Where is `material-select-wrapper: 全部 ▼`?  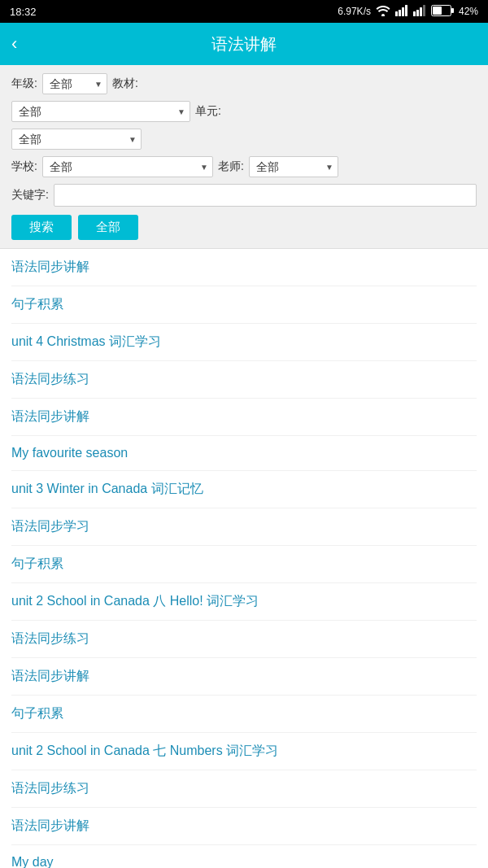 material-select-wrapper: 全部 ▼ is located at coordinates (101, 111).